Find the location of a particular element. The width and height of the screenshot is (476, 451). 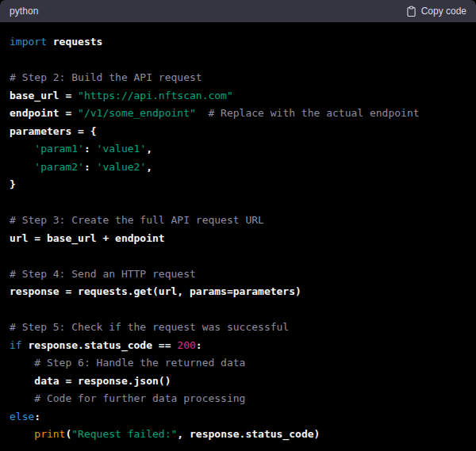

code-line: } is located at coordinates (238, 185).